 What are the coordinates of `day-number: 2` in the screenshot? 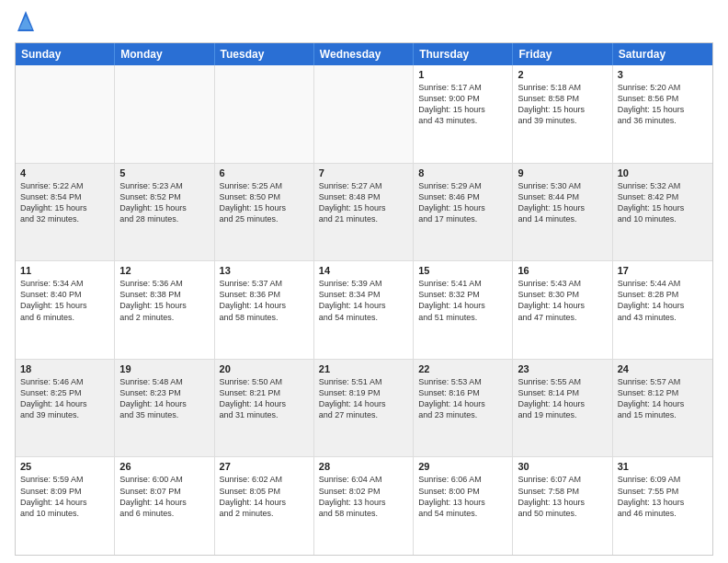 It's located at (563, 75).